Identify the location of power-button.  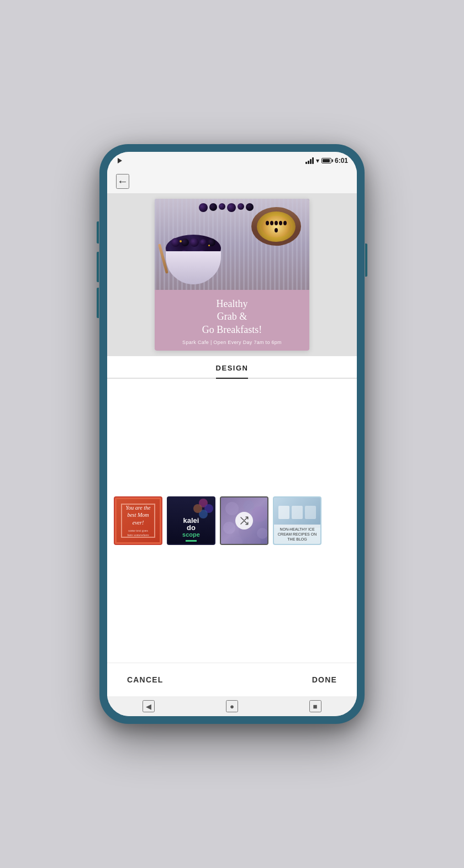
(366, 260).